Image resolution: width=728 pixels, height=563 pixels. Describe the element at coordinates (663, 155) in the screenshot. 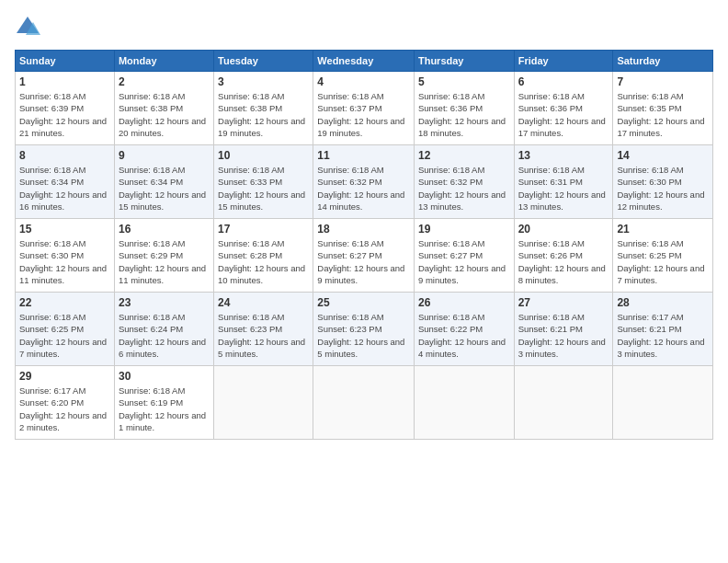

I see `day-number: 14` at that location.